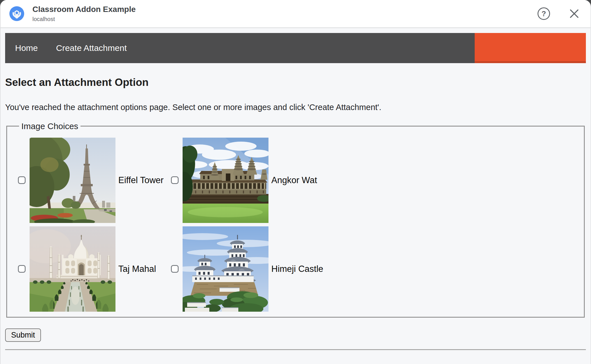 The image size is (591, 364). Describe the element at coordinates (26, 48) in the screenshot. I see `nav-home-link: Home` at that location.